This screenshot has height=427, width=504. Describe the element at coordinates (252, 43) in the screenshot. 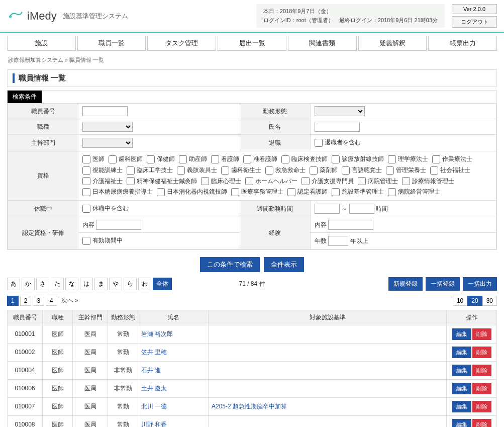

I see `nav-item-3: 届出一覧` at that location.